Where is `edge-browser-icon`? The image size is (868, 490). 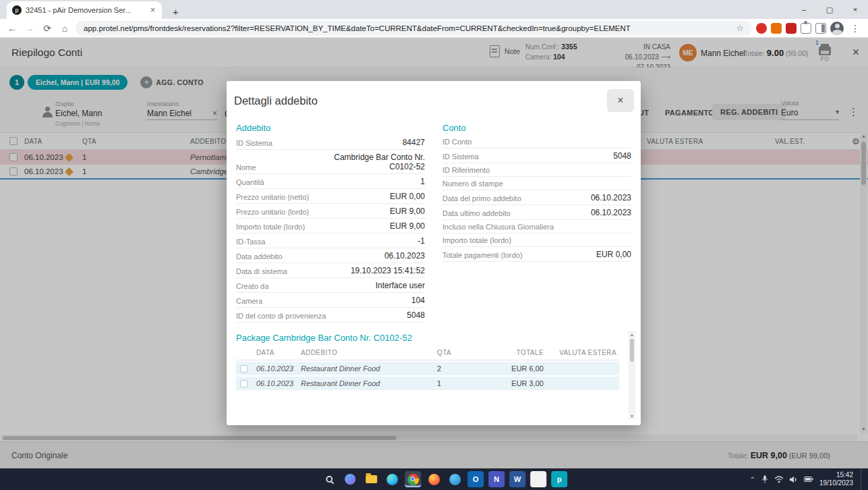
edge-browser-icon is located at coordinates (392, 479).